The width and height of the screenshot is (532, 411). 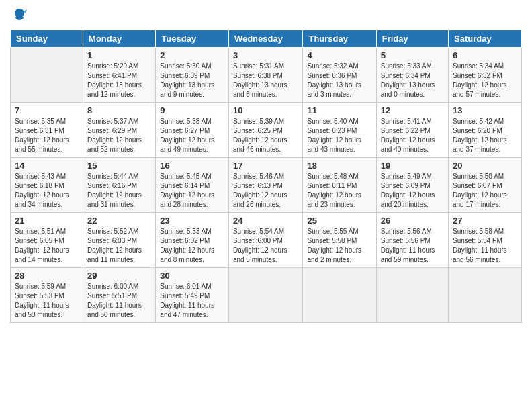 I want to click on day-info: Sunrise: 5:38 AMSunset: 6:27 PMDaylight:…, so click(x=192, y=136).